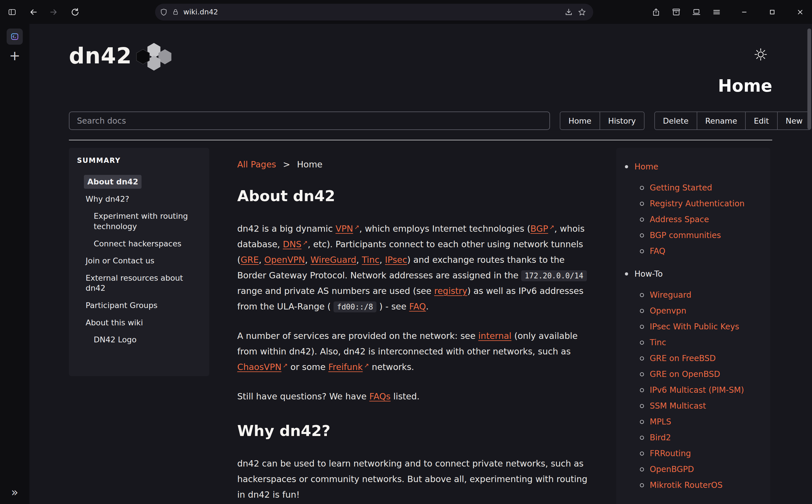 The image size is (812, 504). I want to click on back-button, so click(33, 12).